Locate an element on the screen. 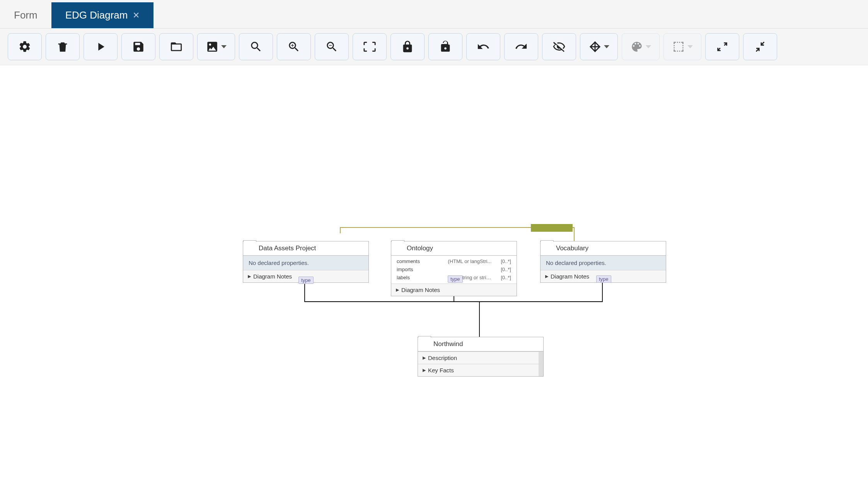  node-title: Data Assets Project is located at coordinates (306, 249).